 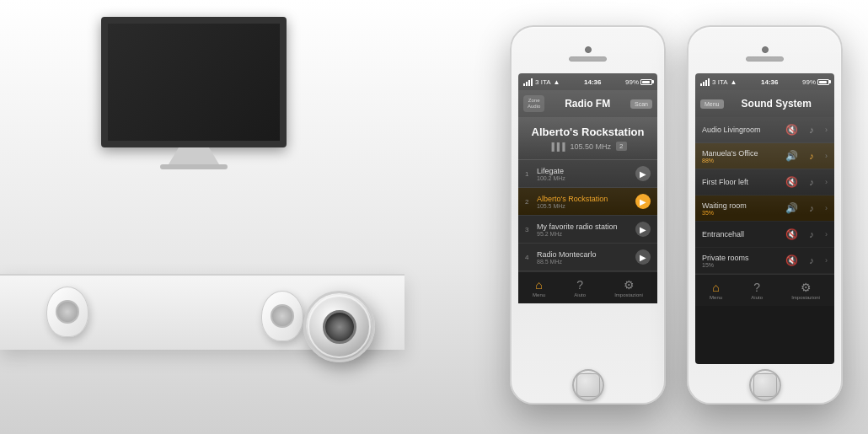 What do you see at coordinates (583, 229) in the screenshot?
I see `station-info: My favorite radio station 95.2 MHz` at bounding box center [583, 229].